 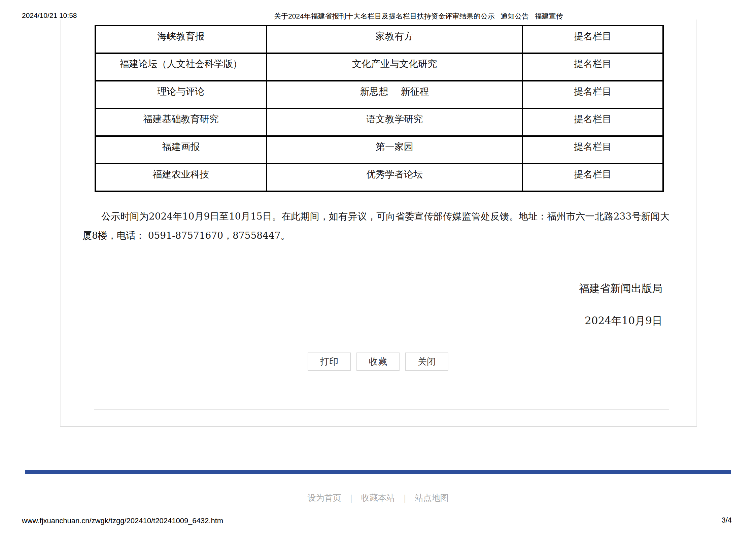 What do you see at coordinates (381, 409) in the screenshot?
I see `content-divider` at bounding box center [381, 409].